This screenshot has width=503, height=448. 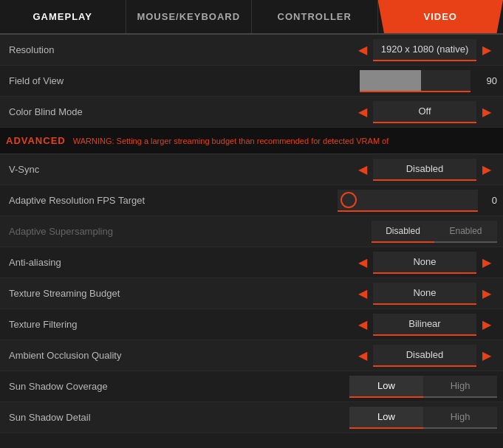 What do you see at coordinates (170, 170) in the screenshot?
I see `vsync-label: V-Sync` at bounding box center [170, 170].